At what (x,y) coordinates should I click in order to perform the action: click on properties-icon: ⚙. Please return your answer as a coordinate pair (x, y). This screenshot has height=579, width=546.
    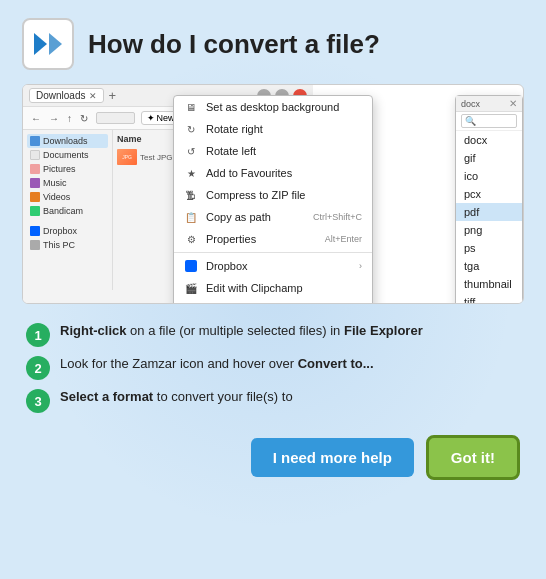
    Looking at the image, I should click on (191, 239).